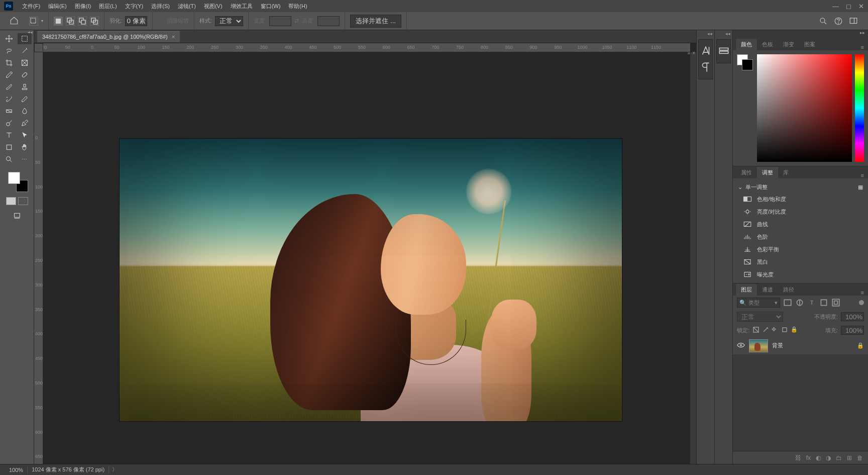 Image resolution: width=868 pixels, height=475 pixels. I want to click on menu-layer: 图层(L), so click(107, 6).